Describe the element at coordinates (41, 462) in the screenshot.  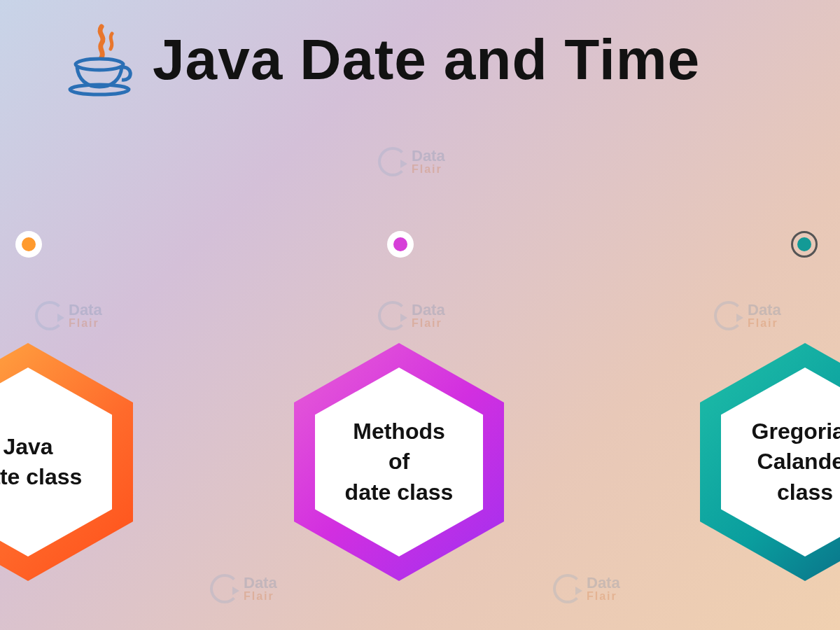
I see `hexagon-label: Java date class` at that location.